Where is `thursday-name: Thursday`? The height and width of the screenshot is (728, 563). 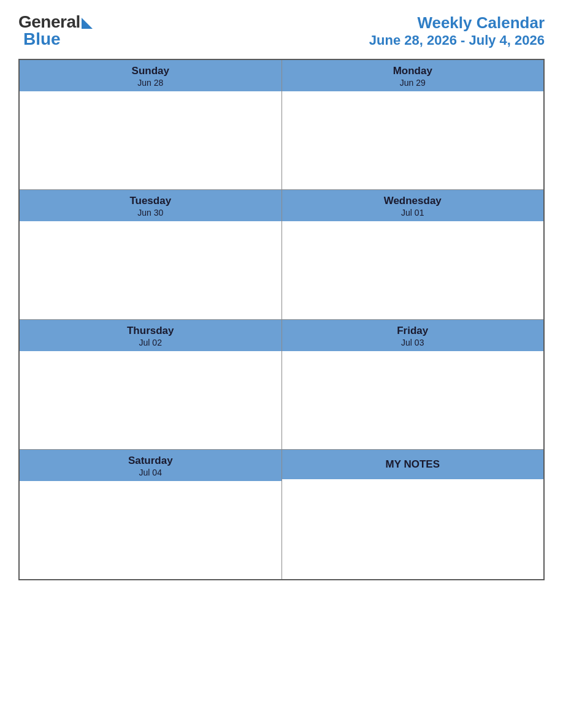 thursday-name: Thursday is located at coordinates (151, 331).